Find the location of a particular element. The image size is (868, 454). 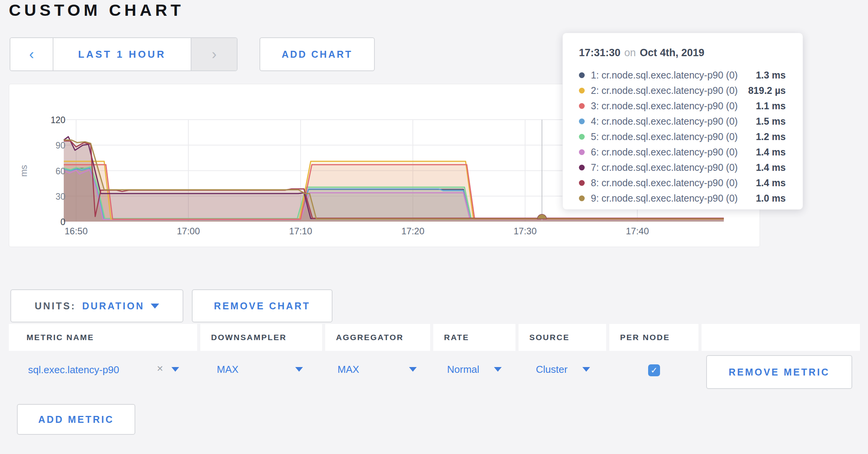

series-value: 1.5 ms is located at coordinates (771, 122).